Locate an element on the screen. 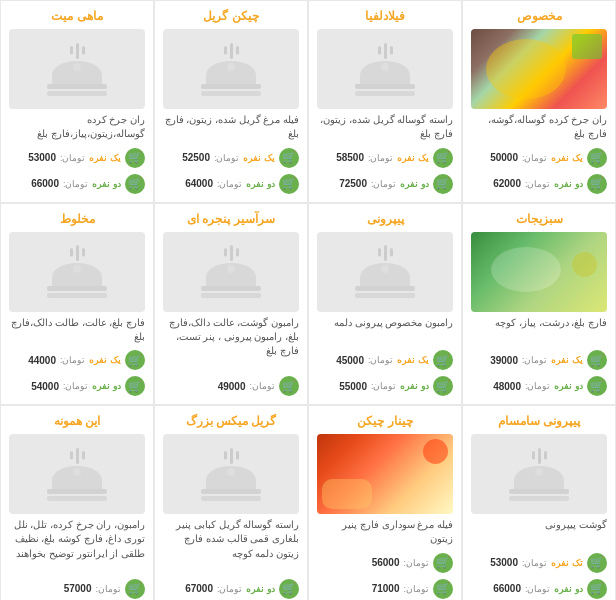 Image resolution: width=616 pixels, height=600 pixels. price-row-0: 🛒یک نفرهتومان:45000 is located at coordinates (385, 360).